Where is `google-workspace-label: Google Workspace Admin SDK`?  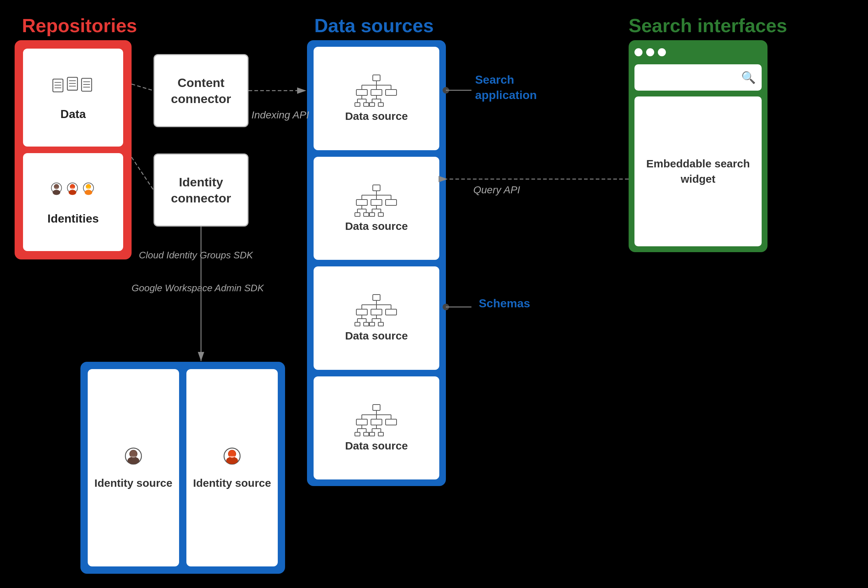 google-workspace-label: Google Workspace Admin SDK is located at coordinates (198, 288).